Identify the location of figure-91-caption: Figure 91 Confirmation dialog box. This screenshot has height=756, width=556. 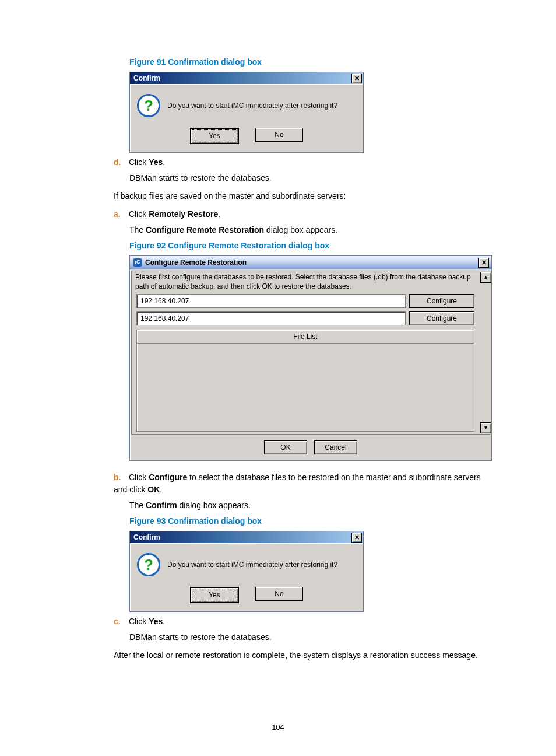
(311, 62).